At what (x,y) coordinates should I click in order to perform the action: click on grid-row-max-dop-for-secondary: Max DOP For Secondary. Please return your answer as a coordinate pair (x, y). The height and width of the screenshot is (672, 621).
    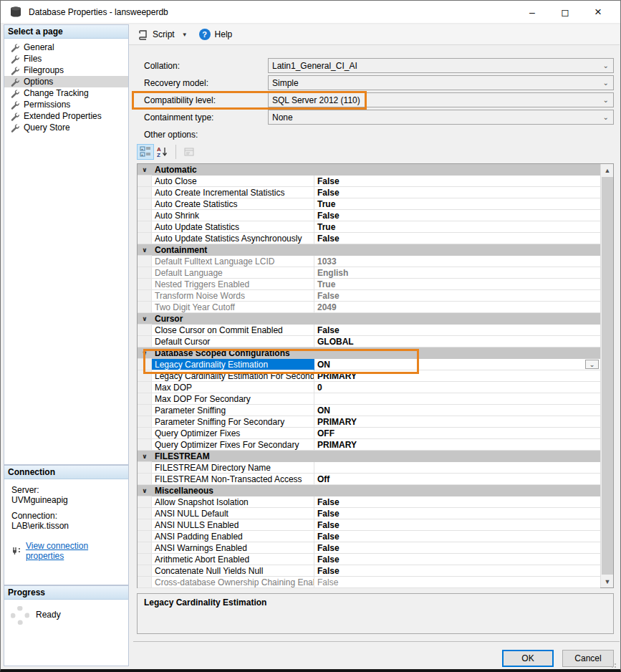
    Looking at the image, I should click on (369, 399).